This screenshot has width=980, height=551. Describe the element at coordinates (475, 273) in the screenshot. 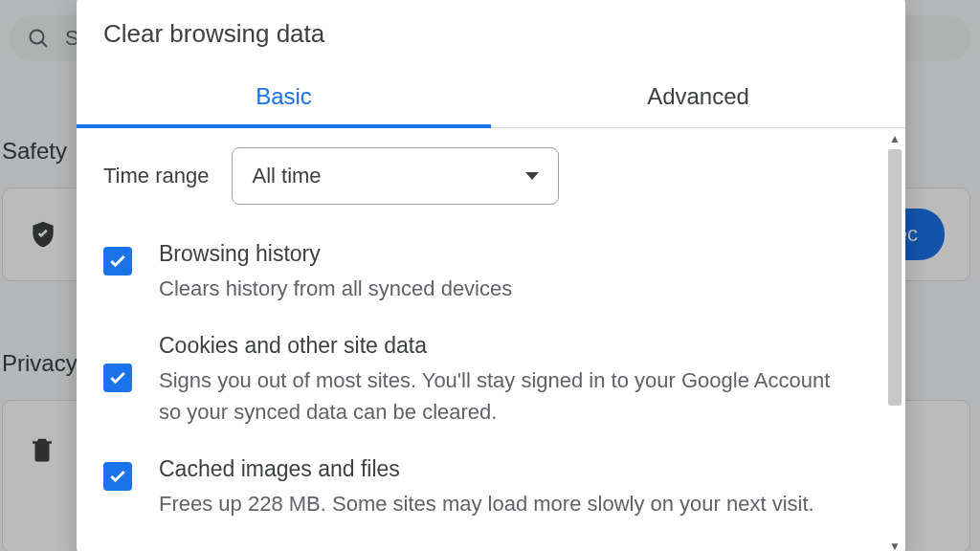

I see `option-browsing-history: Browsing history Clears history from all…` at that location.